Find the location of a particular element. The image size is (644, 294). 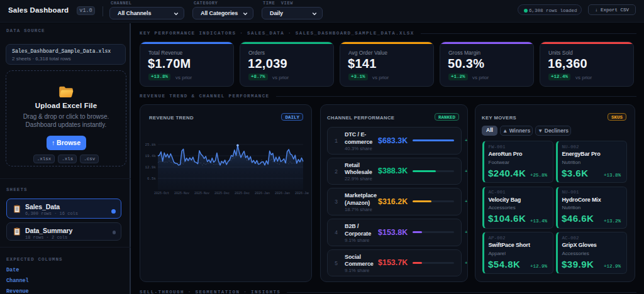

svg-text: 25.8k is located at coordinates (151, 144).